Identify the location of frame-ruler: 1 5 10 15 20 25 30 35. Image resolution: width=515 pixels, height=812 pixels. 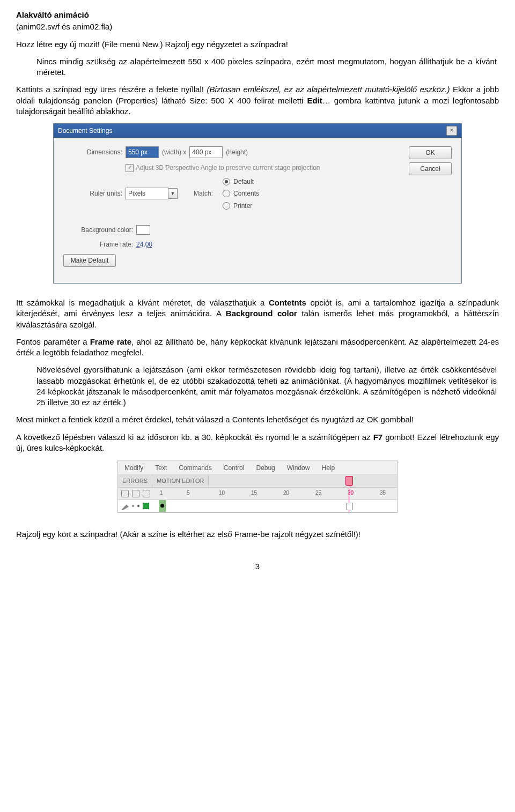
(278, 494).